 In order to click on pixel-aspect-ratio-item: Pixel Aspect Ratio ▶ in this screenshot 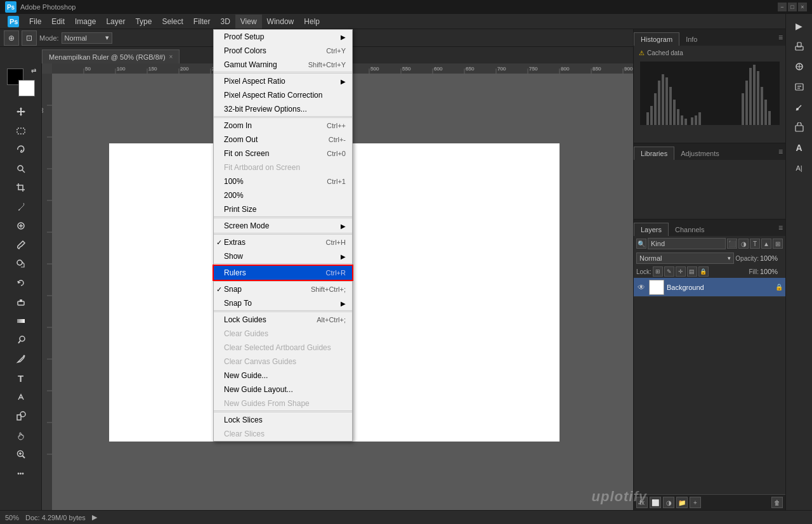, I will do `click(283, 81)`.